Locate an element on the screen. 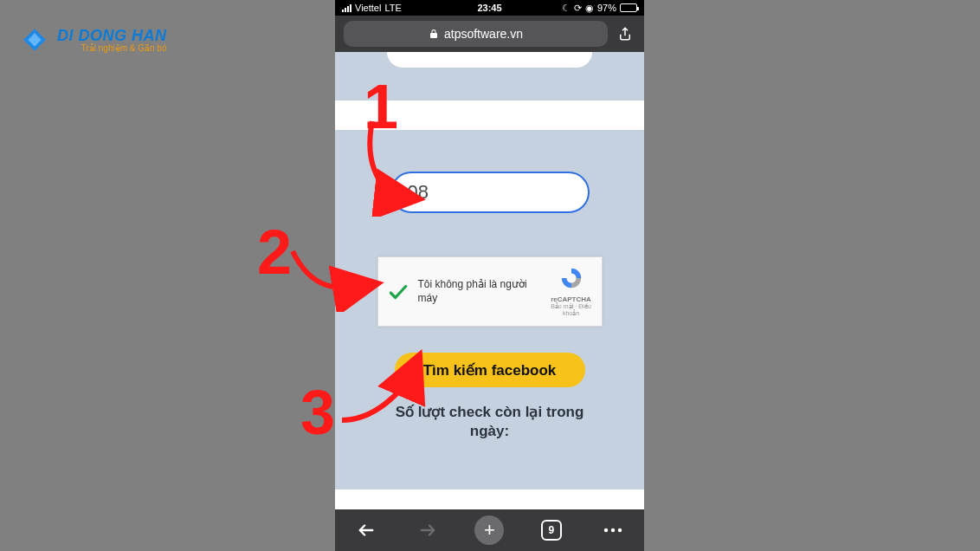 The image size is (980, 551). recaptcha-label: Tôi không phải là người máy is located at coordinates (480, 291).